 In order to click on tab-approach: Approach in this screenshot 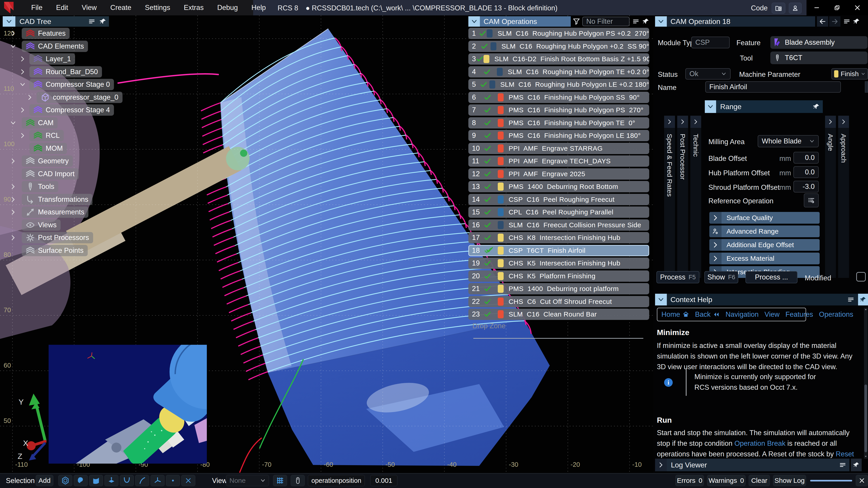, I will do `click(844, 197)`.